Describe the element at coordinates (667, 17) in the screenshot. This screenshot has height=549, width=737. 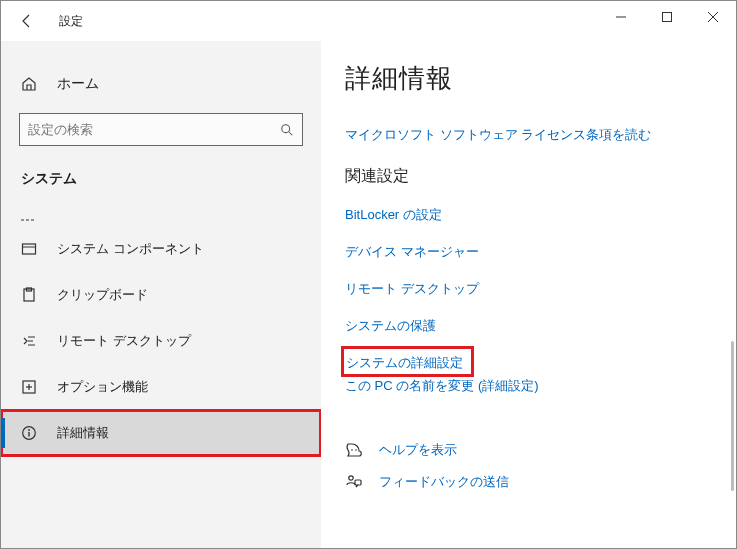
I see `maximize-button` at that location.